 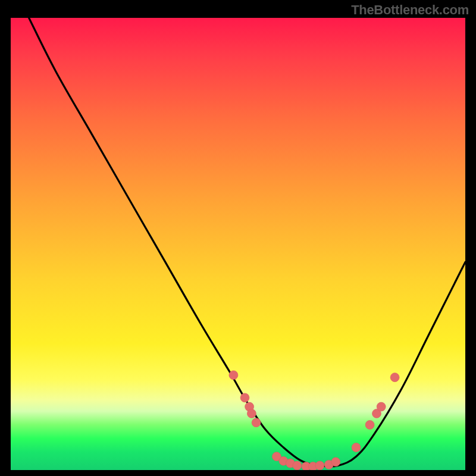 What do you see at coordinates (314, 420) in the screenshot?
I see `marker-group` at bounding box center [314, 420].